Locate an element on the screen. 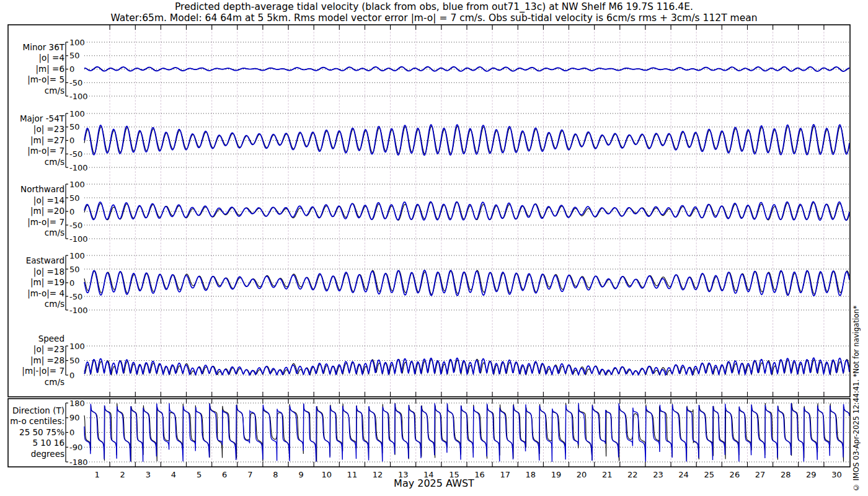 This screenshot has width=868, height=496. panel-label-line: |m-o|= 5 is located at coordinates (32, 80).